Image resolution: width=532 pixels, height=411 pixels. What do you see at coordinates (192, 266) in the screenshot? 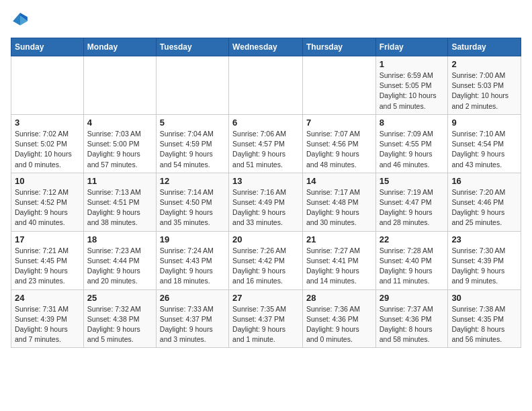
I see `day-info: Sunrise: 7:24 AM Sunset: 4:43 PM Dayligh…` at bounding box center [192, 266].